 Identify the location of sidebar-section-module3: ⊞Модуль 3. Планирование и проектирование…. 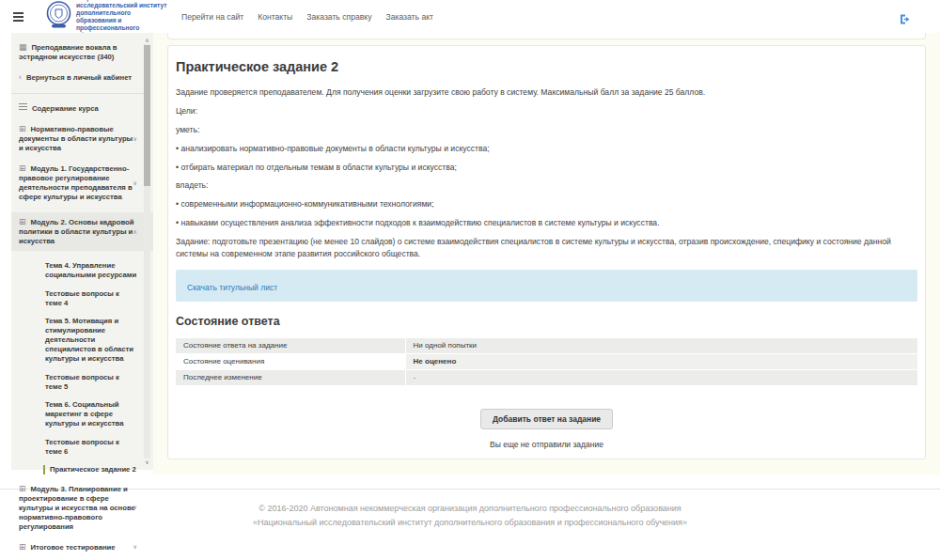
(78, 507).